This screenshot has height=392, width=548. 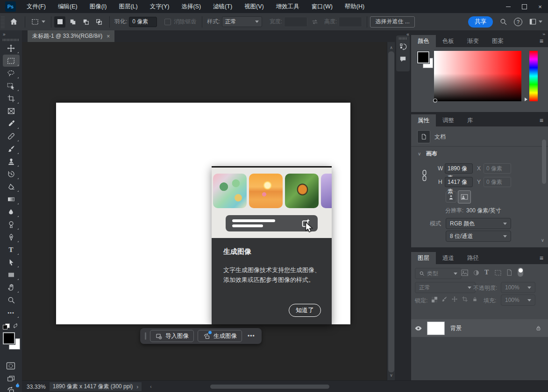 What do you see at coordinates (3, 22) in the screenshot?
I see `options-grip` at bounding box center [3, 22].